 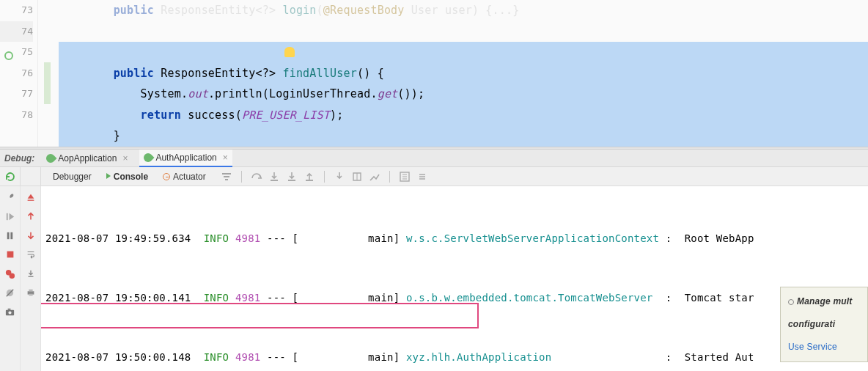 I want to click on pause-icon, so click(x=10, y=235).